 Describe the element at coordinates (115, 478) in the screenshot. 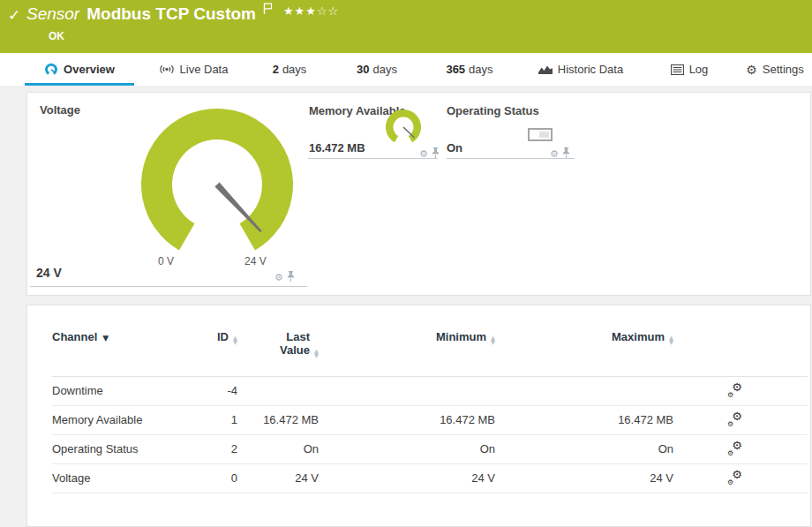

I see `channel-name: Voltage` at that location.